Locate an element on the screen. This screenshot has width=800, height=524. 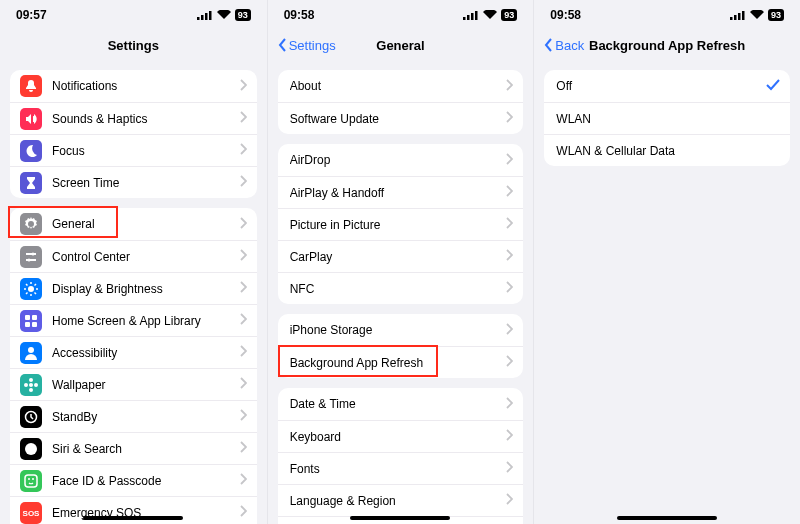
faceid-icon is located at coordinates (31, 481).